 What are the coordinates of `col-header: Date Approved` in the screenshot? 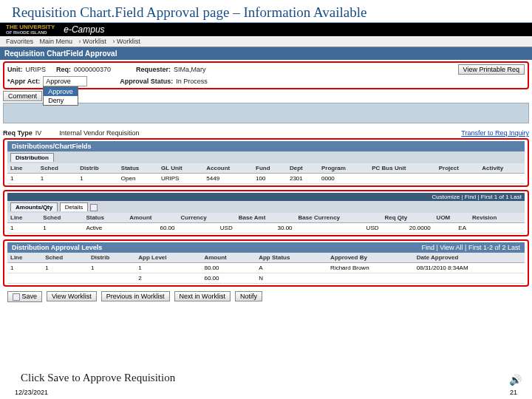 It's located at (469, 258).